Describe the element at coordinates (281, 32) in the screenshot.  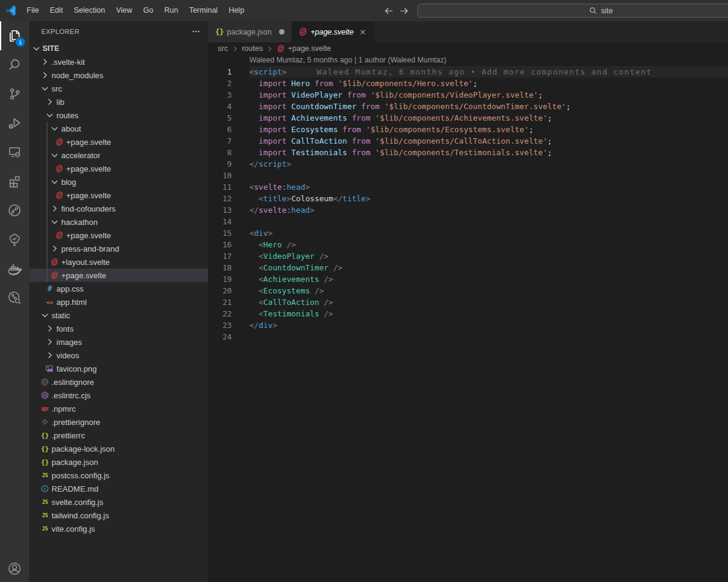
I see `modified-dot-icon` at that location.